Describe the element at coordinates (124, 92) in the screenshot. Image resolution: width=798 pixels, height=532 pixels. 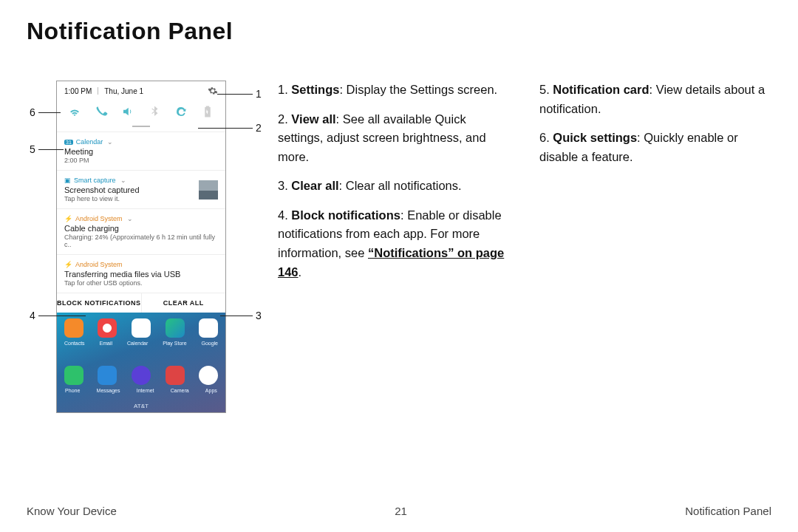
I see `status-date: Thu, June 1` at that location.